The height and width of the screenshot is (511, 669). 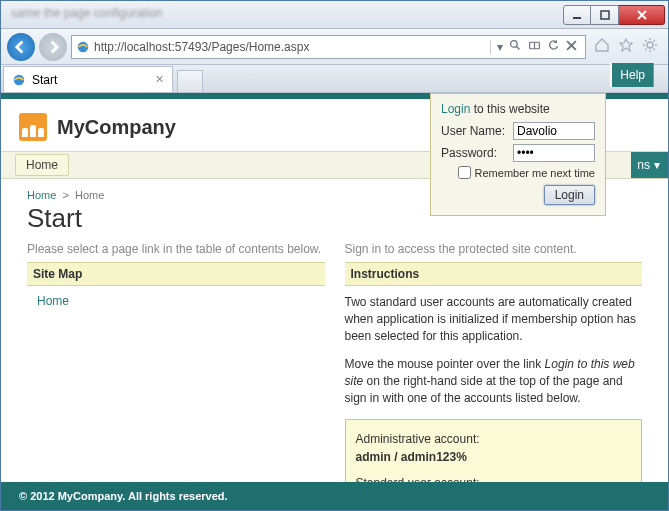 I want to click on breadcrumb-root: Home, so click(x=42, y=195).